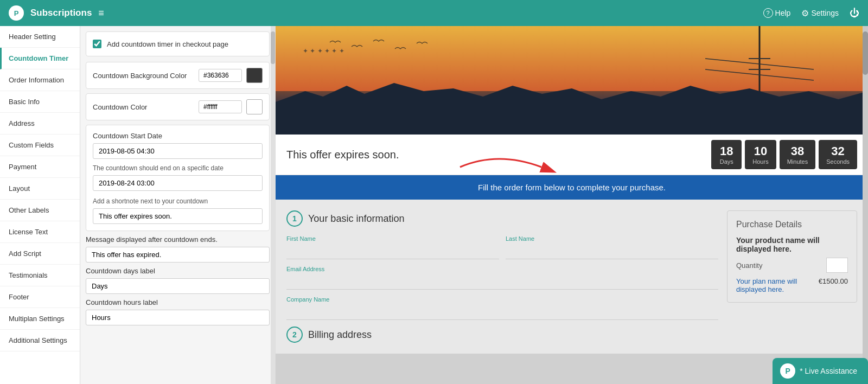  I want to click on countdown-enable-label: Add countdown timer in checkout page, so click(168, 44).